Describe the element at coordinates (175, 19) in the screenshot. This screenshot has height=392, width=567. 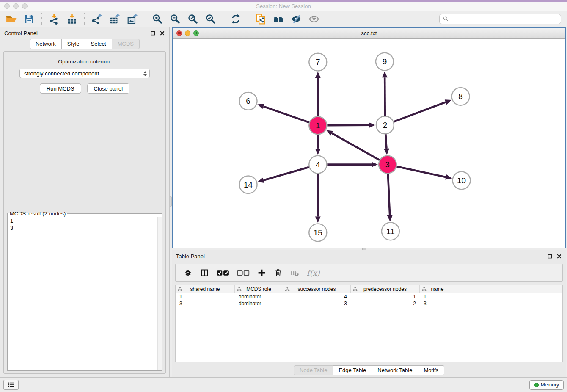
I see `zoom-out-icon` at that location.